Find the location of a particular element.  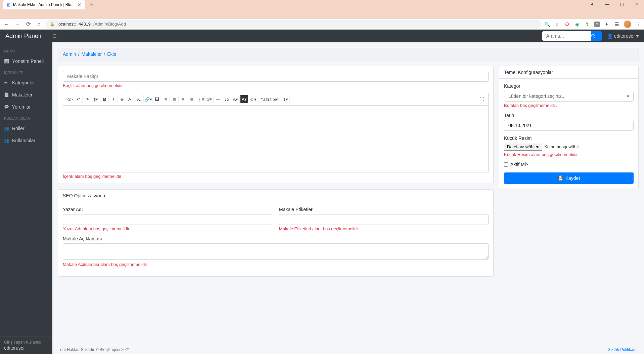

sidebar-item-label: Kategoriler is located at coordinates (24, 83).